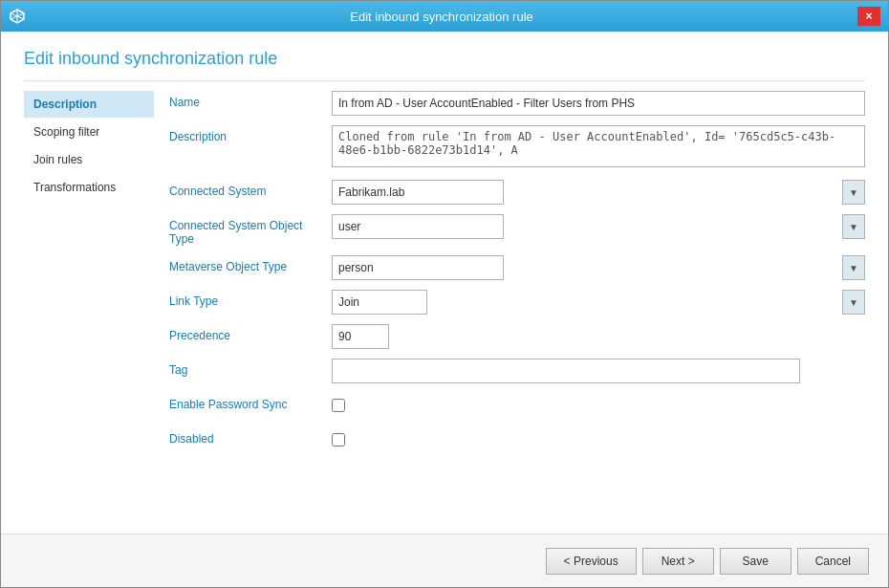 The image size is (889, 588). Describe the element at coordinates (17, 16) in the screenshot. I see `app-icon` at that location.